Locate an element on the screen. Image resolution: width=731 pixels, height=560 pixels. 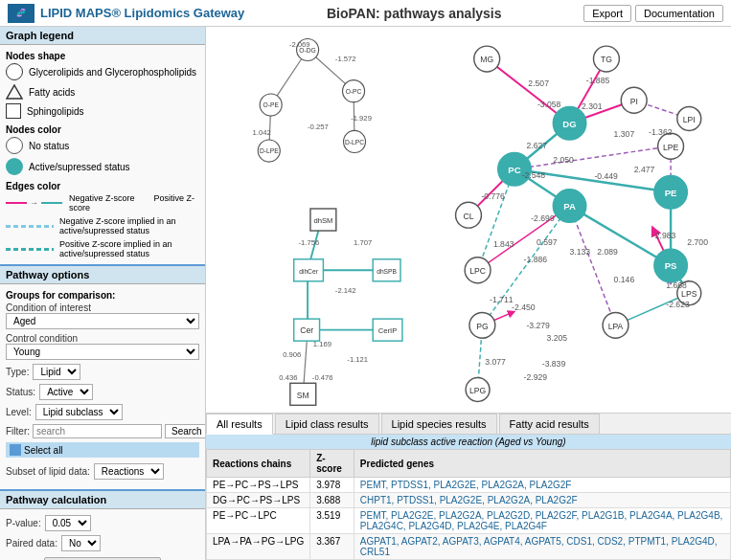
svg-text: 1.169 is located at coordinates (322, 345).